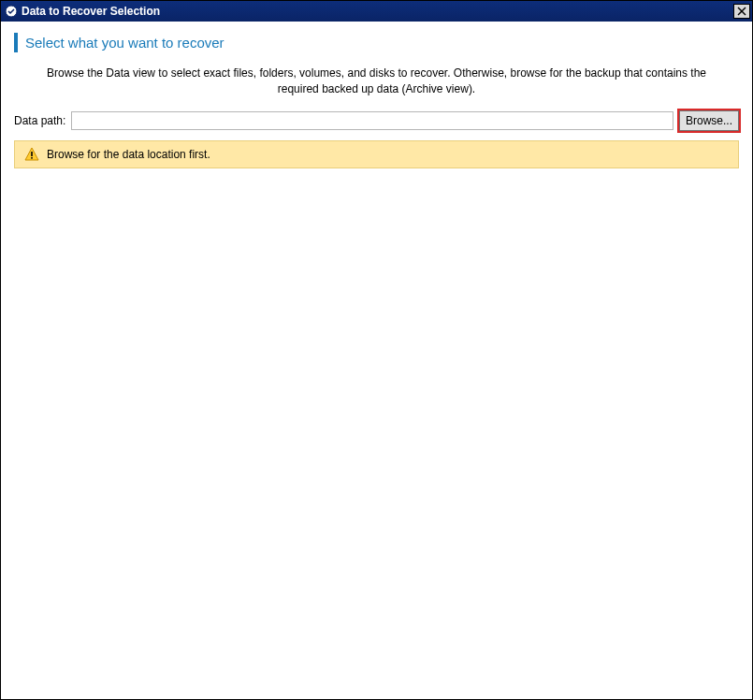  What do you see at coordinates (376, 43) in the screenshot?
I see `section-heading: Select what you want to recover` at bounding box center [376, 43].